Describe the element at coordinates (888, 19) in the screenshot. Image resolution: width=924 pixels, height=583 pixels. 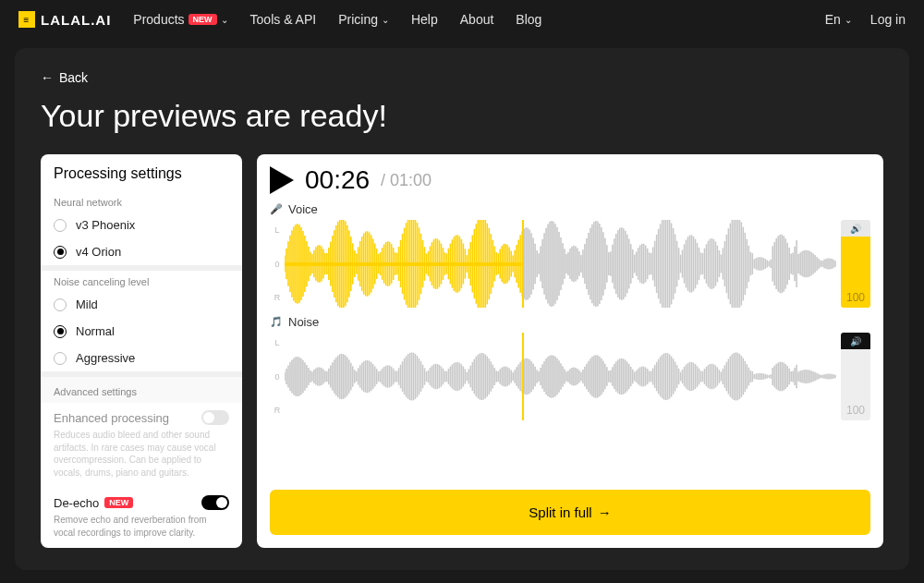
I see `login-link: Log in` at that location.